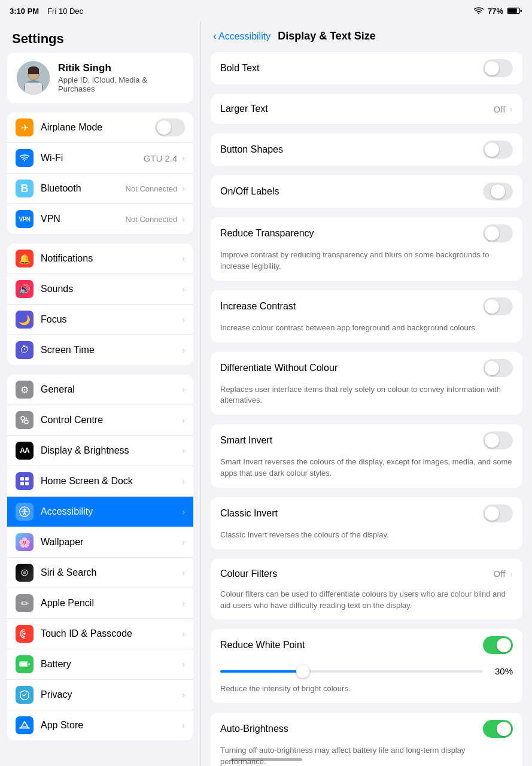 The height and width of the screenshot is (766, 532). Describe the element at coordinates (183, 390) in the screenshot. I see `general-chevron: ›` at that location.